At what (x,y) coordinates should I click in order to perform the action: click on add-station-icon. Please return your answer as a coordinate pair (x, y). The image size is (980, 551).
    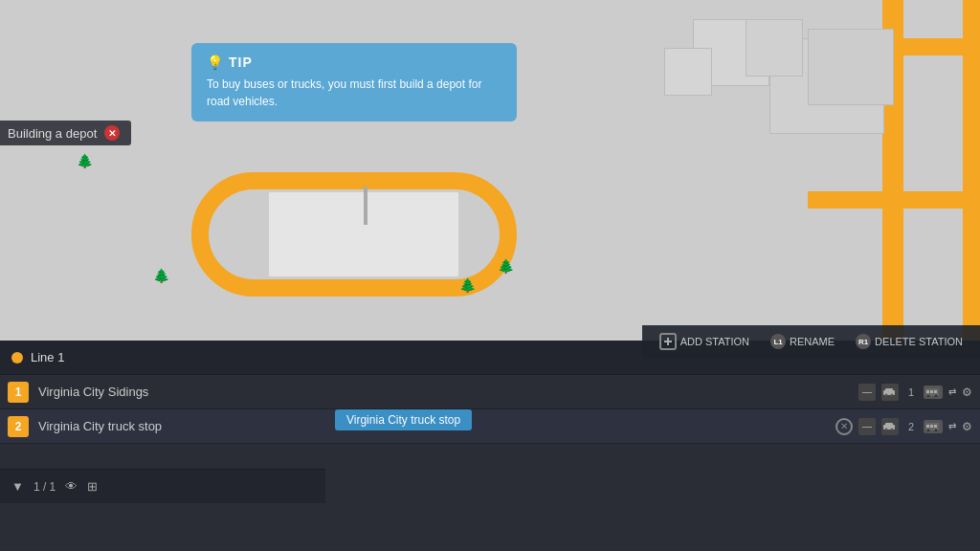
    Looking at the image, I should click on (668, 342).